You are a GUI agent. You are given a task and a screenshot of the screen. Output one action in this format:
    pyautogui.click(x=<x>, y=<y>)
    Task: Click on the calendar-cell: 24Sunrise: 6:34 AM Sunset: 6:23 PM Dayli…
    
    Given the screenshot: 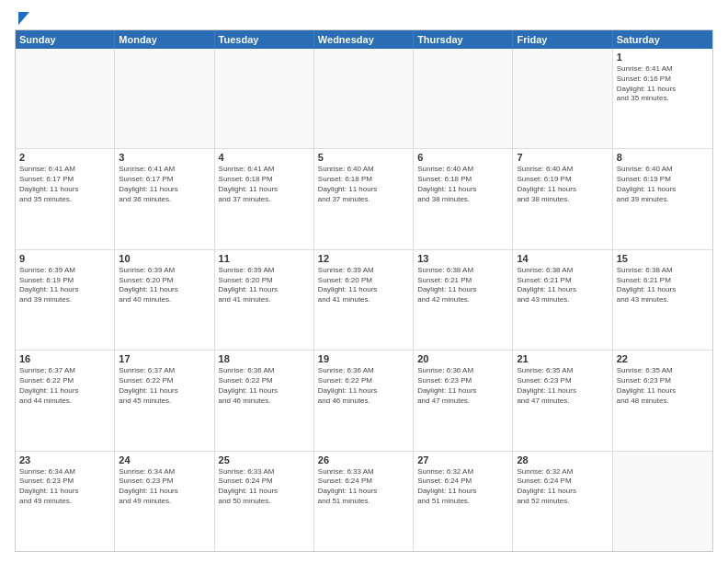 What is the action you would take?
    pyautogui.click(x=165, y=501)
    